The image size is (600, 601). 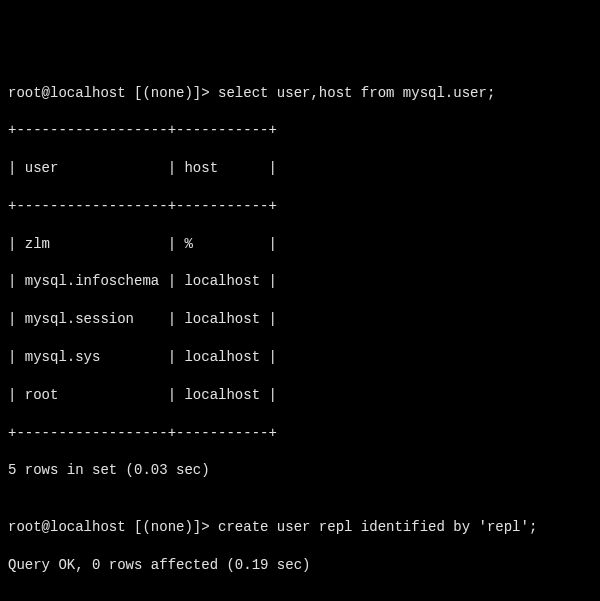 What do you see at coordinates (300, 528) in the screenshot?
I see `sql-prompt-line-2: root@localhost [(none)]> create user rep…` at bounding box center [300, 528].